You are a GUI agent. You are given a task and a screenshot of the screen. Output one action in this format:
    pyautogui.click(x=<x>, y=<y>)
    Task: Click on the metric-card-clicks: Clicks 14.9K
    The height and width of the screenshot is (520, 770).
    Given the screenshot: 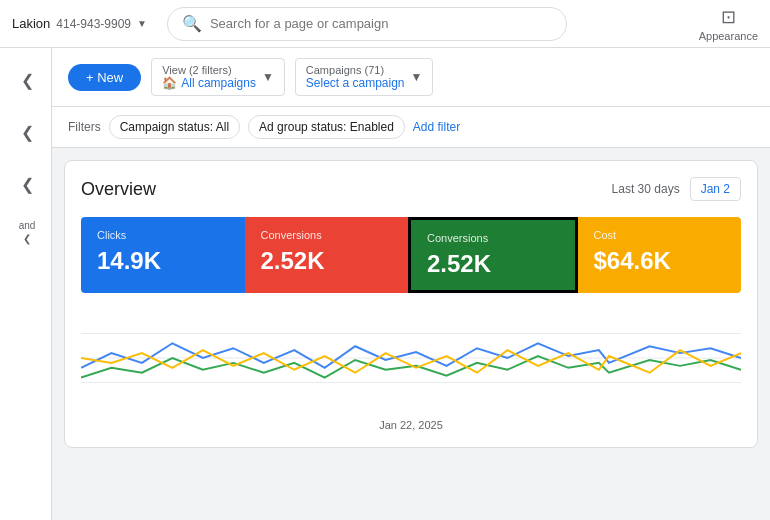 What is the action you would take?
    pyautogui.click(x=163, y=255)
    